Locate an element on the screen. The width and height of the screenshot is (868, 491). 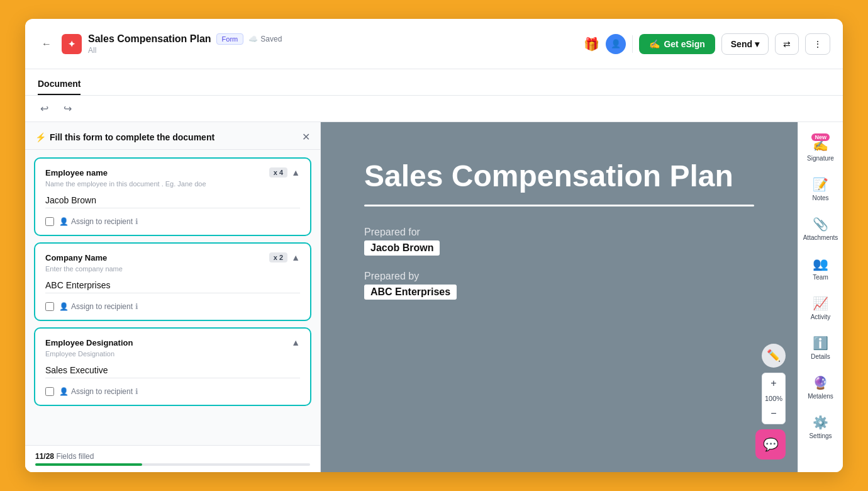
cloud-icon: ☁️ is located at coordinates (253, 39).